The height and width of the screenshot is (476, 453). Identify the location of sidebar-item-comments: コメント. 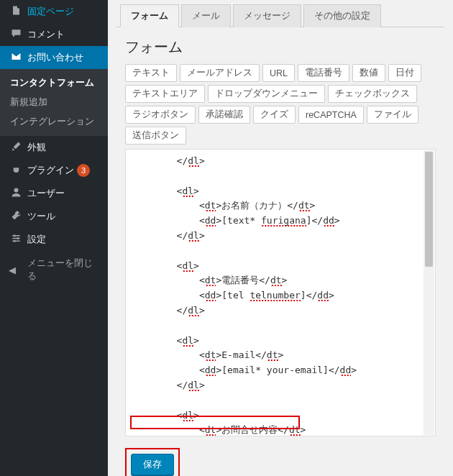
(54, 35).